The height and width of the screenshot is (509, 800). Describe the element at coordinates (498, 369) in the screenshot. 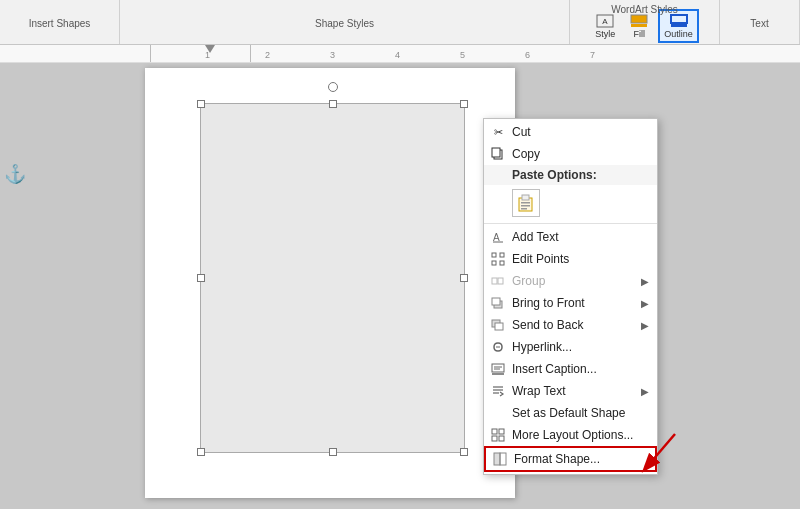

I see `insert-caption-icon` at that location.